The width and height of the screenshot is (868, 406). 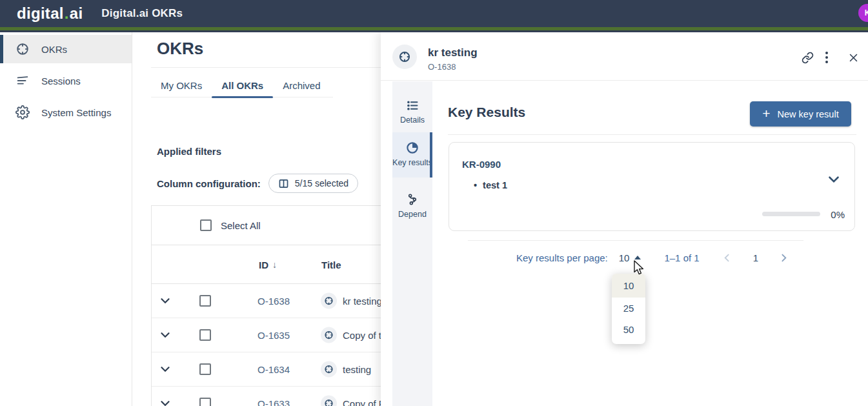 What do you see at coordinates (23, 49) in the screenshot?
I see `target-icon` at bounding box center [23, 49].